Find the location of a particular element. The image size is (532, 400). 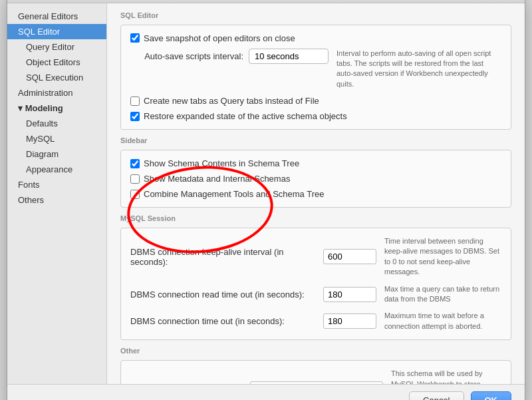

sidebar-item-others: Others is located at coordinates (57, 200).